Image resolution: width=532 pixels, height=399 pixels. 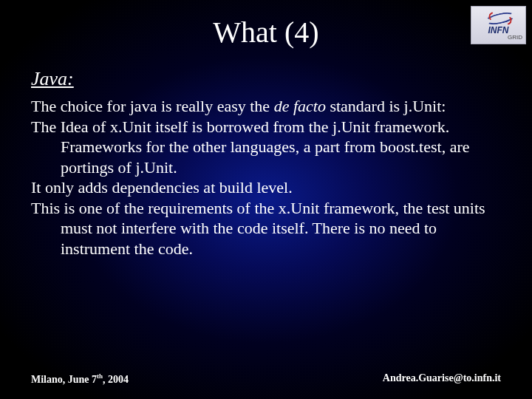 I want to click on p1-part-c: standard is j.Unit:, so click(x=386, y=106).